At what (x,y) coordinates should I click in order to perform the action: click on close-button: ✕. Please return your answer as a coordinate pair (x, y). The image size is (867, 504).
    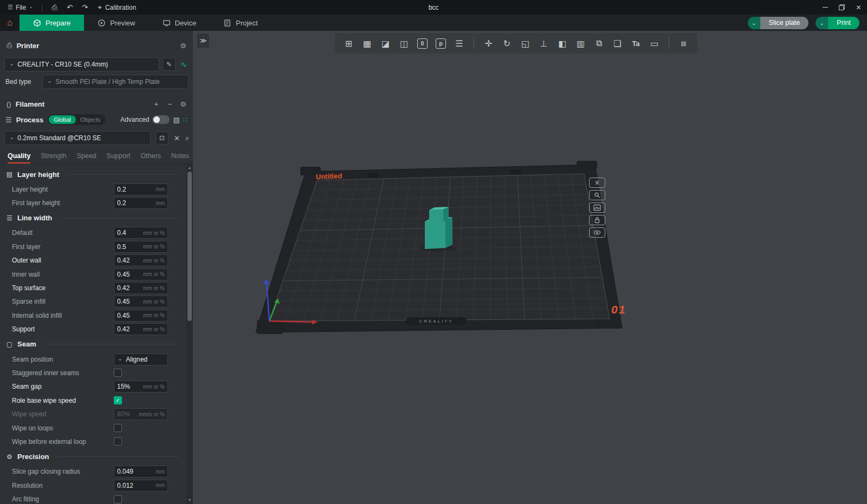
    Looking at the image, I should click on (858, 8).